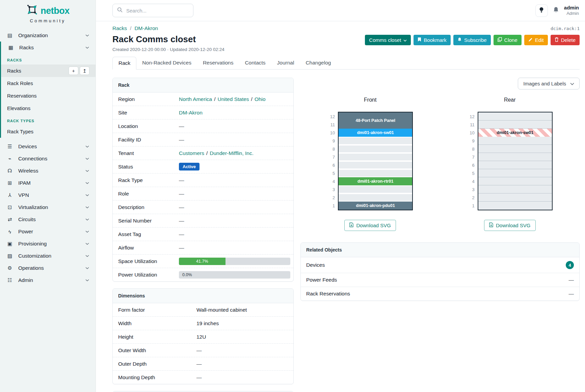  Describe the element at coordinates (541, 11) in the screenshot. I see `theme-toggle-button` at that location.